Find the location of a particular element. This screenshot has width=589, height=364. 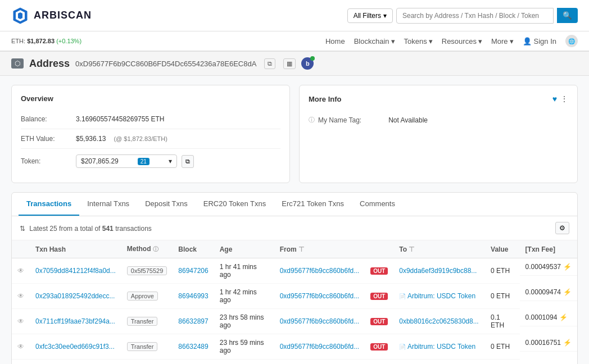

info-icon: ⓘ is located at coordinates (156, 249).